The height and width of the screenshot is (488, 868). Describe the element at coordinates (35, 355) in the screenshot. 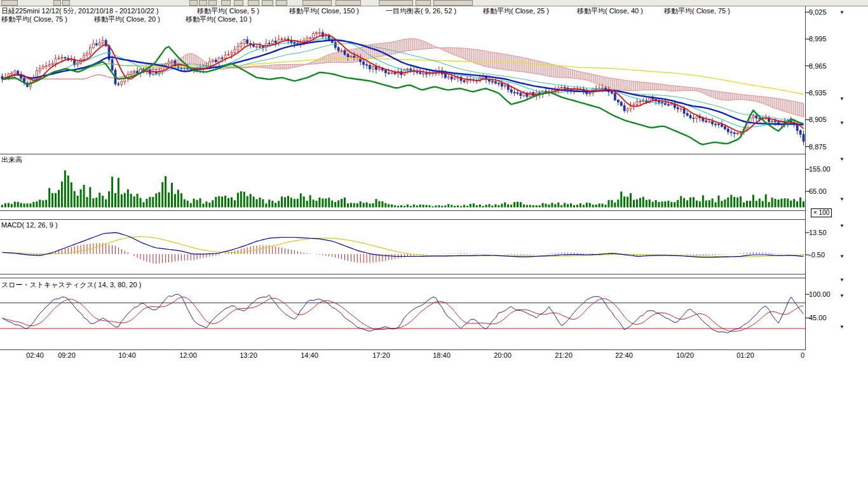

I see `time-axis-label: 02:40` at that location.